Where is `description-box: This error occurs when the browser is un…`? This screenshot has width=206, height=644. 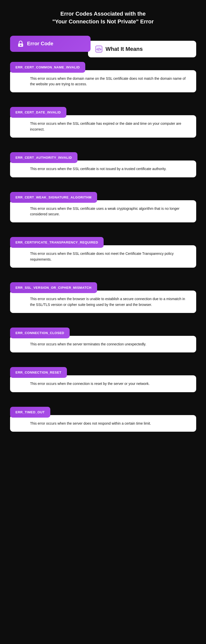 description-box: This error occurs when the browser is un… is located at coordinates (103, 302).